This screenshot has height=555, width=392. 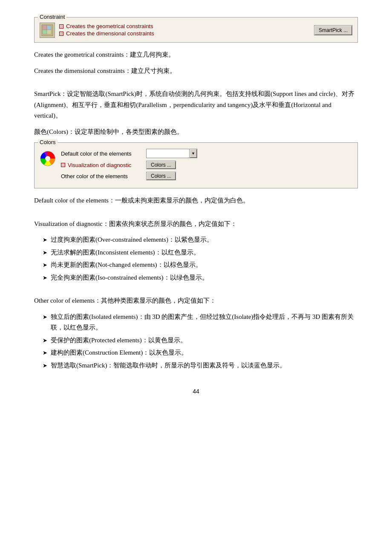 I want to click on colors-intro: 颜色(Colors)：设定草图绘制中，各类型图素的颜色。, so click(x=196, y=132).